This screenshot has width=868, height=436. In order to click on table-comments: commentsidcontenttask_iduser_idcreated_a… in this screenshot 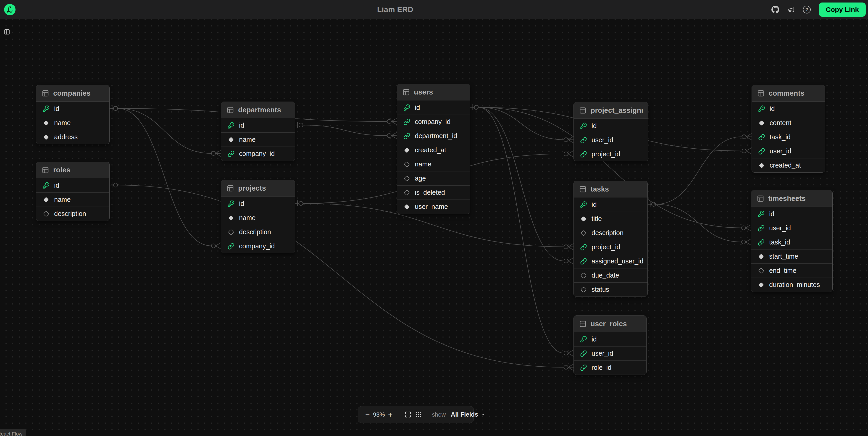, I will do `click(788, 129)`.